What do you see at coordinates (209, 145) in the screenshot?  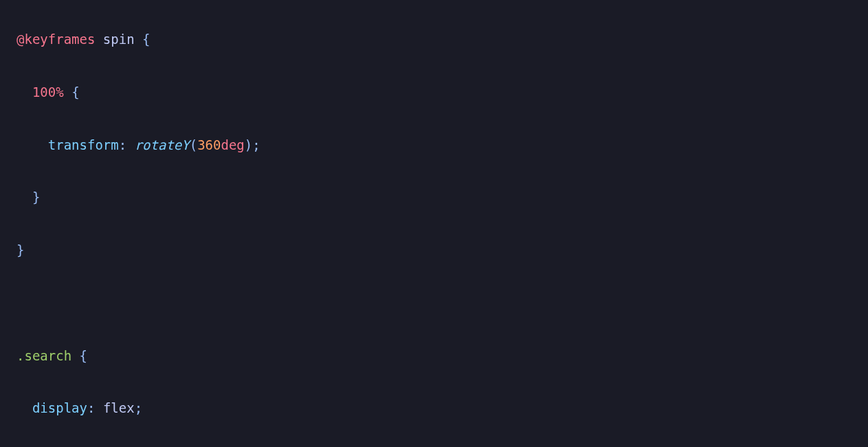 I see `css-number: 360` at bounding box center [209, 145].